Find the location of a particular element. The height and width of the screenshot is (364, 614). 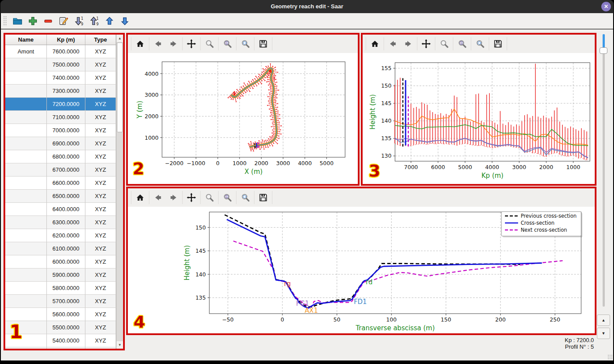

svg-text: 1000 is located at coordinates (240, 163).